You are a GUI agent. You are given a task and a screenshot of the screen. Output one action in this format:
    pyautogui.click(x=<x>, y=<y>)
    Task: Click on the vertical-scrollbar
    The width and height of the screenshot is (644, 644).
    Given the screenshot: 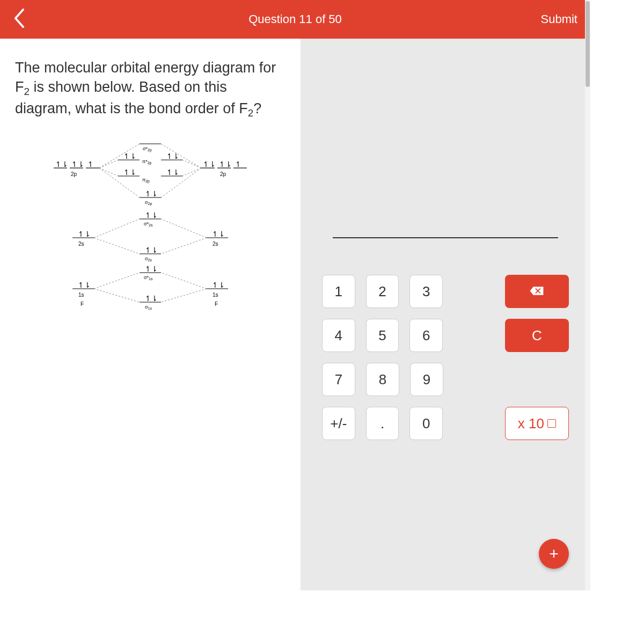 What is the action you would take?
    pyautogui.click(x=588, y=295)
    